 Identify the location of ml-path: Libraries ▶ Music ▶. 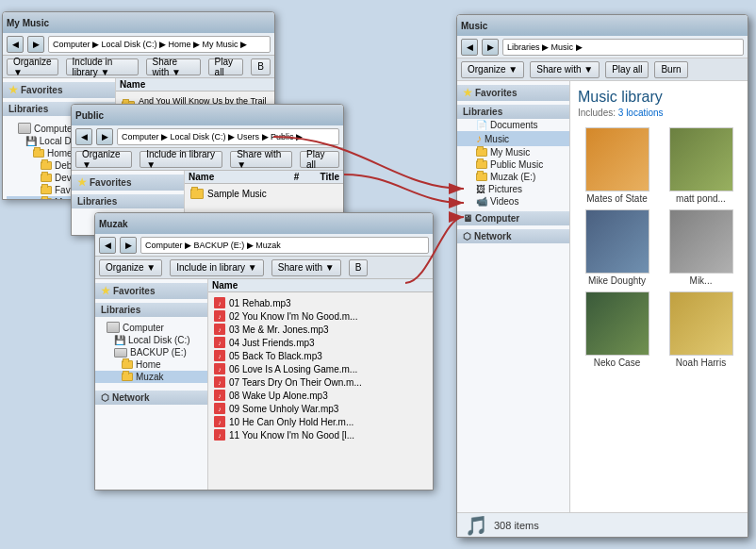
(623, 47).